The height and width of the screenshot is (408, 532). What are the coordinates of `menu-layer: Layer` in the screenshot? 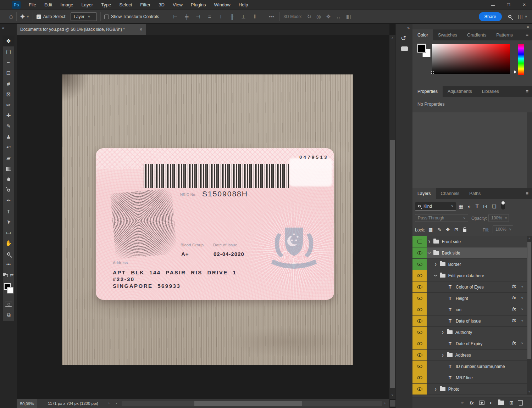 It's located at (87, 5).